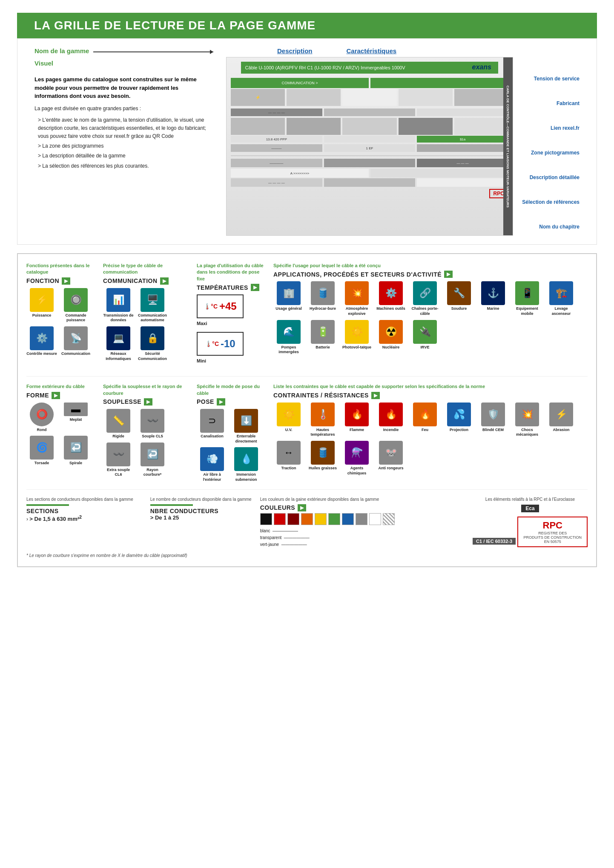 Image resolution: width=614 pixels, height=868 pixels. What do you see at coordinates (527, 414) in the screenshot?
I see `icon-chocs-box: 💥` at bounding box center [527, 414].